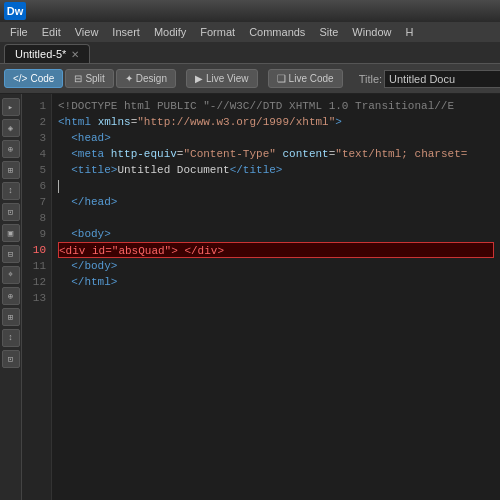  What do you see at coordinates (222, 78) in the screenshot?
I see `live-view-button: ▶ Live View` at bounding box center [222, 78].